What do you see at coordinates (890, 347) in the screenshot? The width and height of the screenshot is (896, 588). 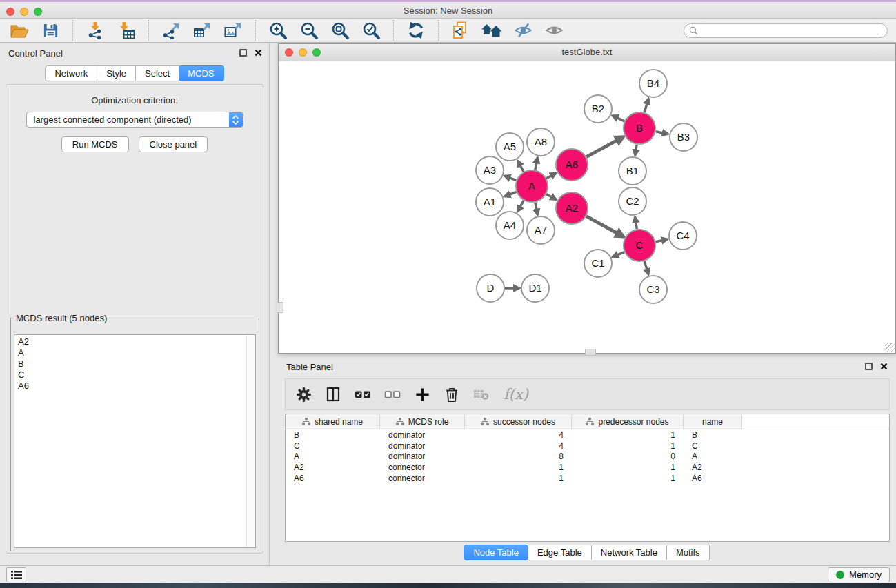 I see `window-resize-grip` at bounding box center [890, 347].